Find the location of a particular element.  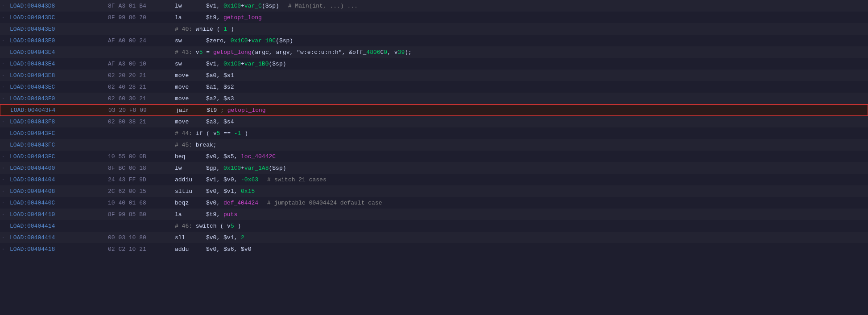

code-line-line3: LOAD:004043E0# 40: while ( 1 ) is located at coordinates (434, 29).